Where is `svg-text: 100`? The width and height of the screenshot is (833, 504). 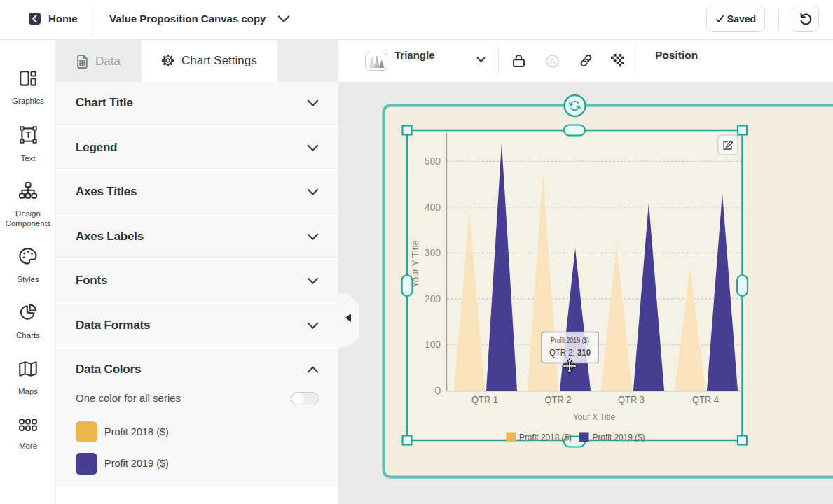
svg-text: 100 is located at coordinates (433, 344).